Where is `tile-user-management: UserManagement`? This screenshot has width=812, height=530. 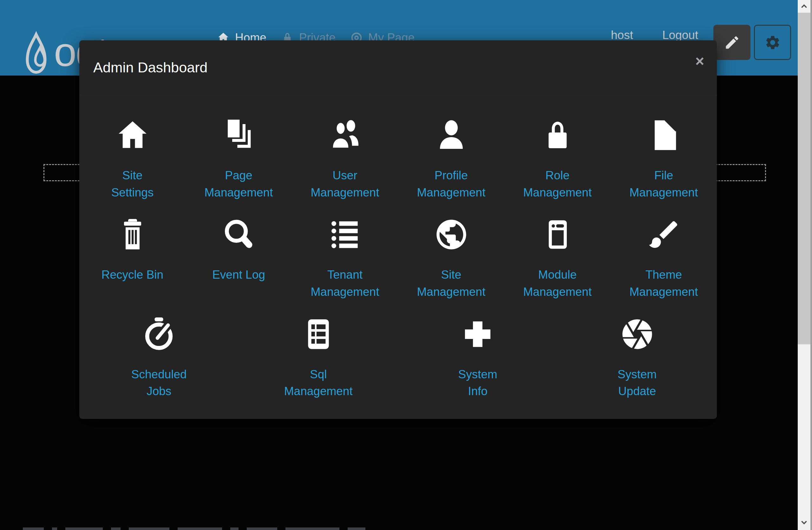 tile-user-management: UserManagement is located at coordinates (345, 159).